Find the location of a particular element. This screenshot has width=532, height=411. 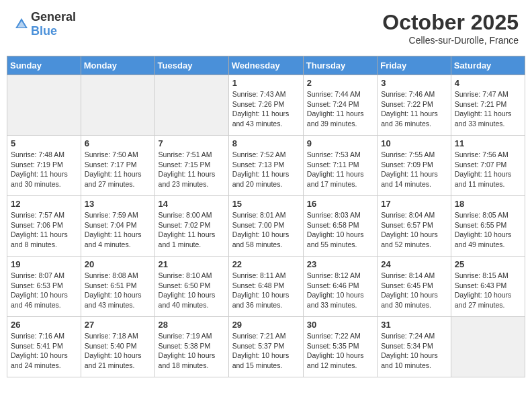

calendar-cell: 6Sunrise: 7:50 AM Sunset: 7:17 PM Daylig… is located at coordinates (118, 166).